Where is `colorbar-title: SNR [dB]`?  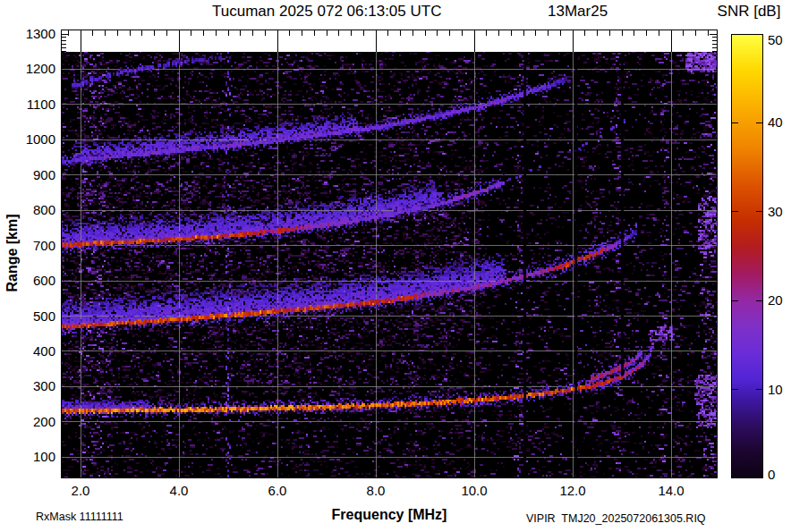 colorbar-title: SNR [dB] is located at coordinates (749, 12).